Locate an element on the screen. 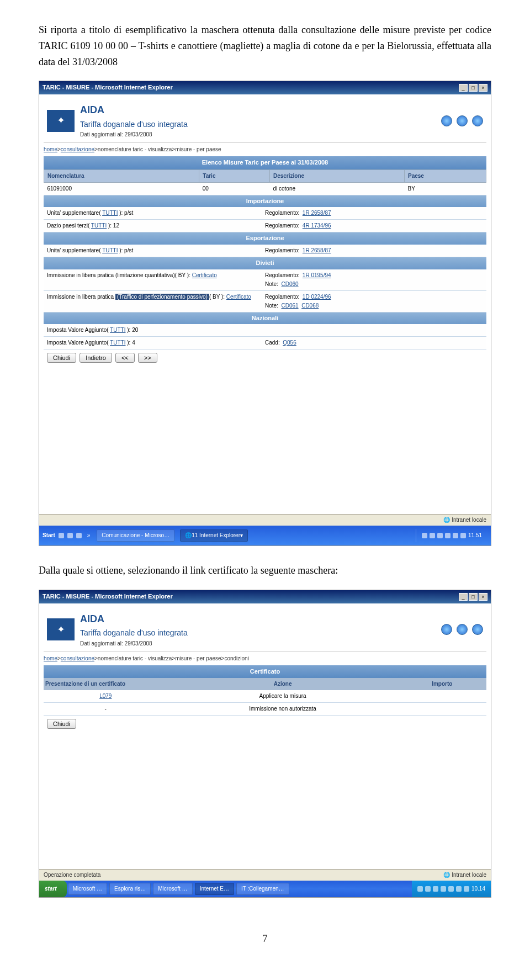  start-button: start is located at coordinates (53, 889).